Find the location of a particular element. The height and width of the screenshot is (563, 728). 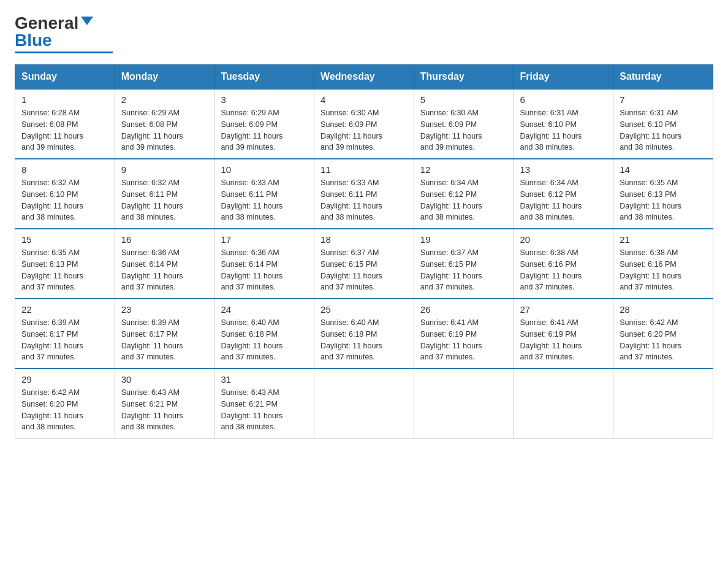

day-number: 28 is located at coordinates (663, 309).